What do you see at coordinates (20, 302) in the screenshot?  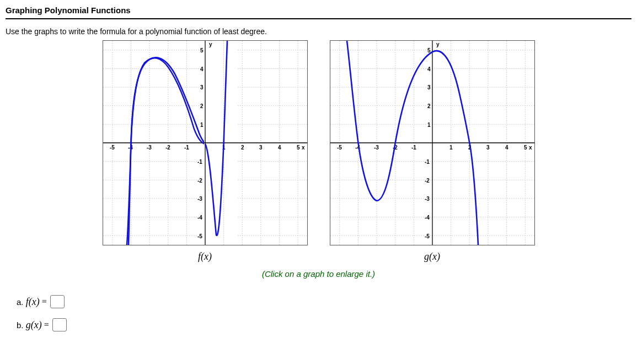 I see `answer-a-letter: a.` at bounding box center [20, 302].